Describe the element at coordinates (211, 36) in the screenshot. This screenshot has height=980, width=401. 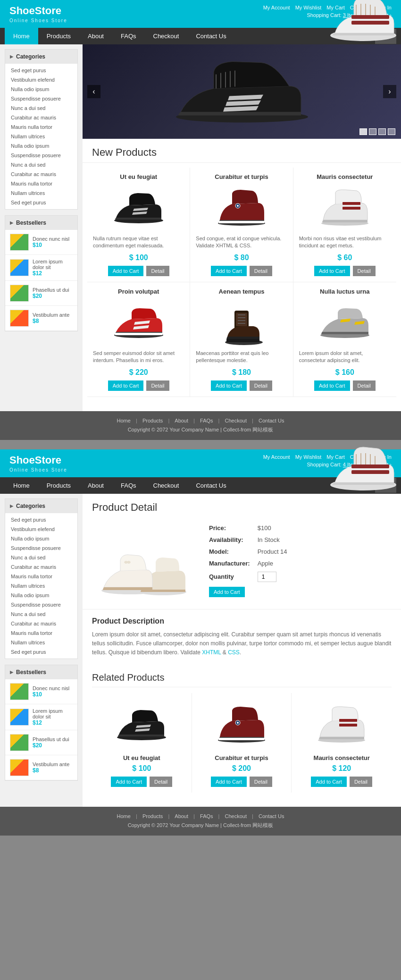
I see `nav-contact: Contact Us` at that location.